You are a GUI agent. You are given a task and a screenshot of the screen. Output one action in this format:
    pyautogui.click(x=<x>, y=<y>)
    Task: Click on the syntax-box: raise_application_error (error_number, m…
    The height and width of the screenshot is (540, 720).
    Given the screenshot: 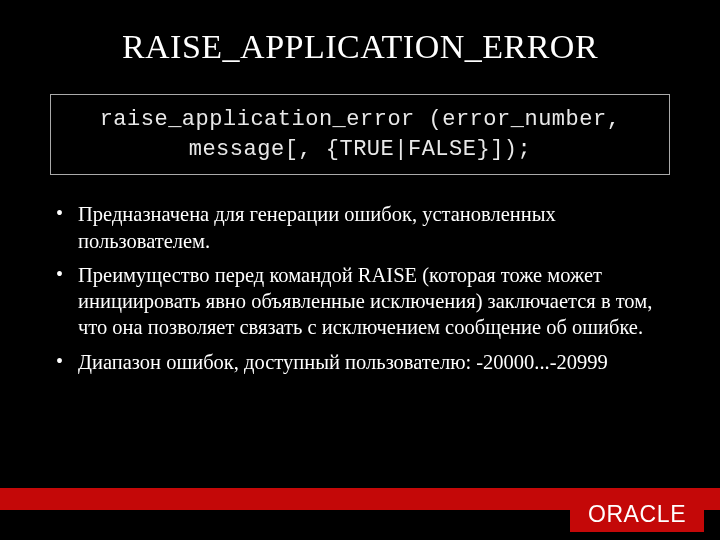 What is the action you would take?
    pyautogui.click(x=360, y=134)
    